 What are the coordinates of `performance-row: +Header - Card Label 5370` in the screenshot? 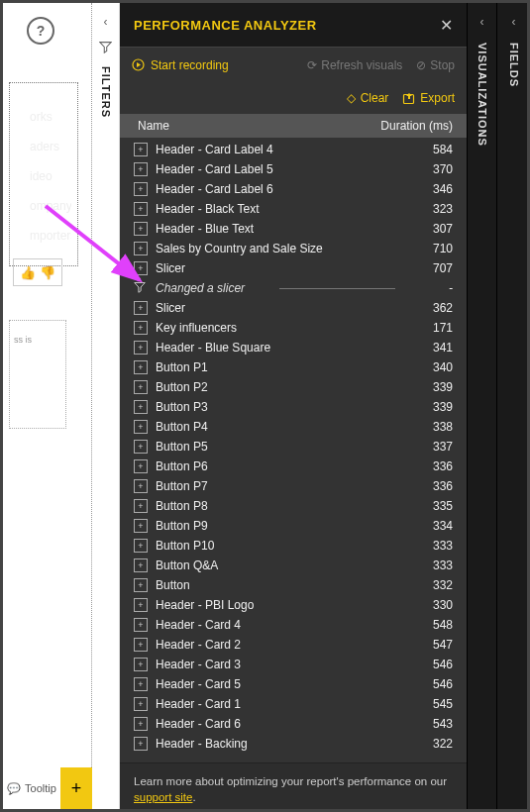 It's located at (293, 169).